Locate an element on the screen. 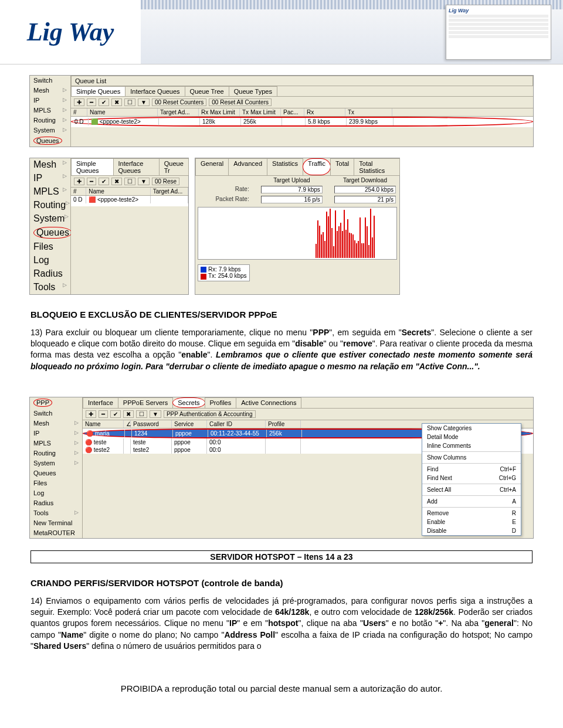  side-menu-item: New Terminal is located at coordinates (56, 523).